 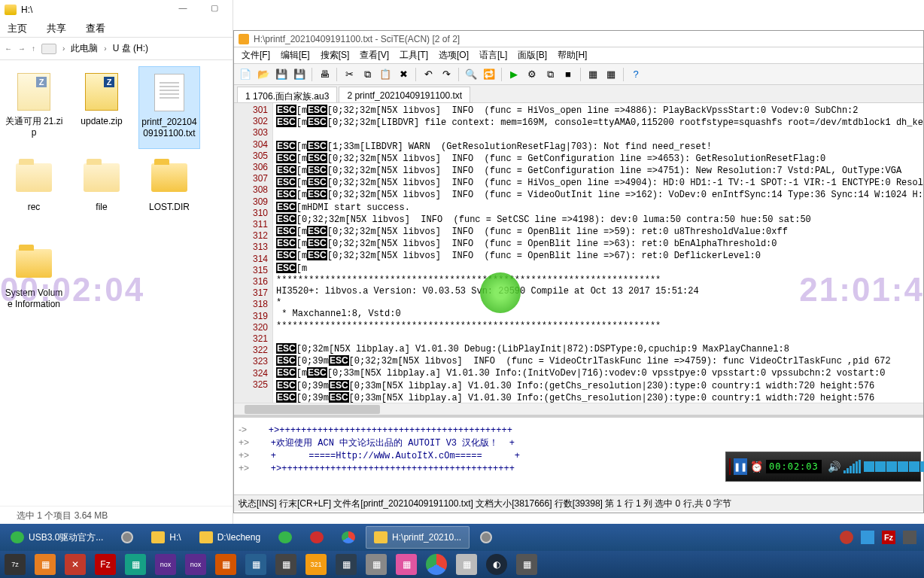 What do you see at coordinates (414, 56) in the screenshot?
I see `menu-item: 工具[T]` at bounding box center [414, 56].